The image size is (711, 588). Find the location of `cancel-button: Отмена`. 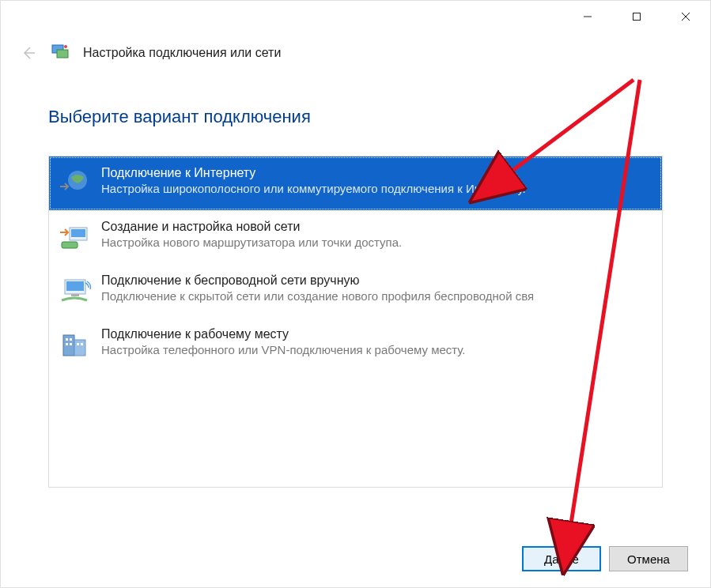

cancel-button: Отмена is located at coordinates (649, 559).